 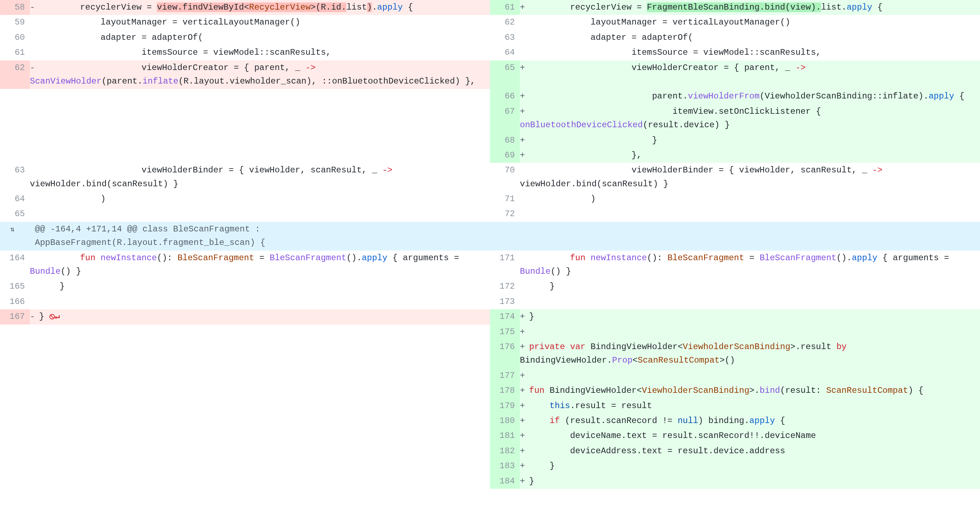 I want to click on line-number-left: 164, so click(x=15, y=265).